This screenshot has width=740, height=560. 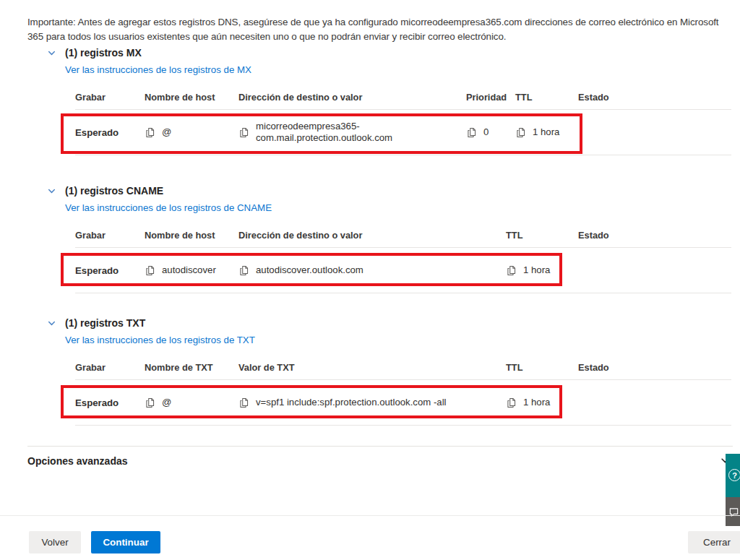 I want to click on advanced-options-toggle: Opciones avanzadas, so click(x=78, y=461).